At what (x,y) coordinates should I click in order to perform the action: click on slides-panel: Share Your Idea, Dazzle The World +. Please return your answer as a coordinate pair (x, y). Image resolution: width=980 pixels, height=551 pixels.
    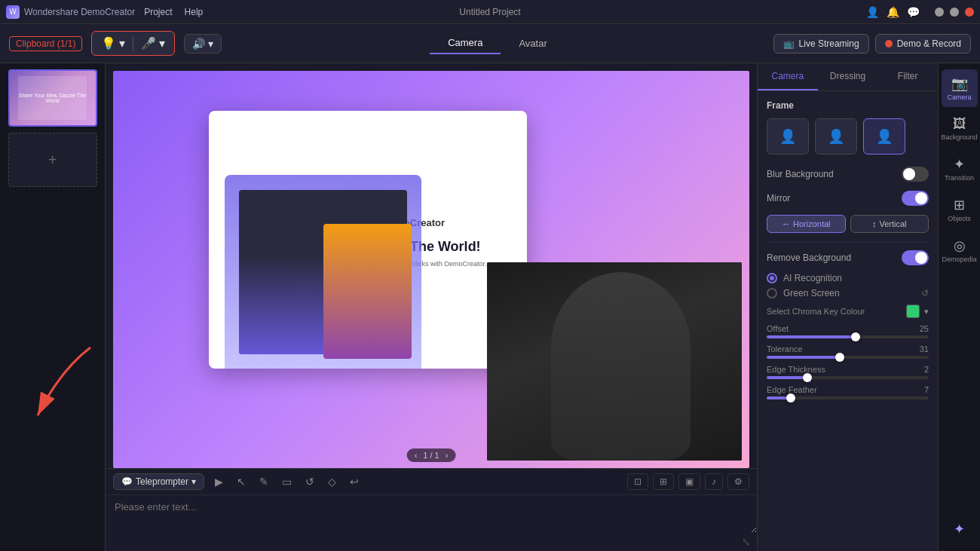
    Looking at the image, I should click on (53, 308).